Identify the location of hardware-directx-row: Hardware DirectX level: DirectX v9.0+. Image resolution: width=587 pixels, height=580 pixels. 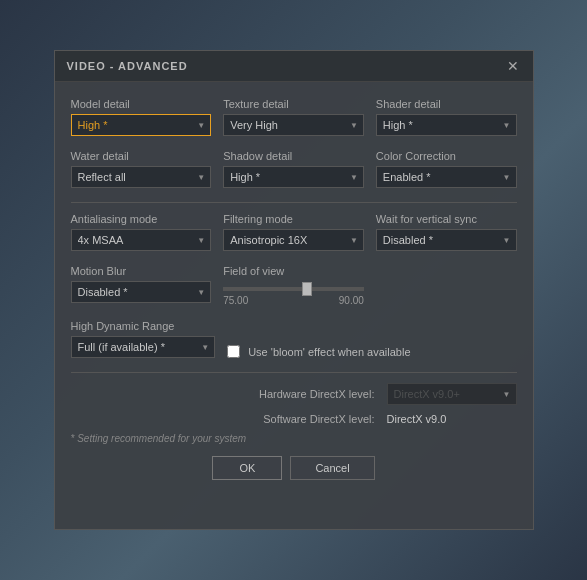
(294, 394).